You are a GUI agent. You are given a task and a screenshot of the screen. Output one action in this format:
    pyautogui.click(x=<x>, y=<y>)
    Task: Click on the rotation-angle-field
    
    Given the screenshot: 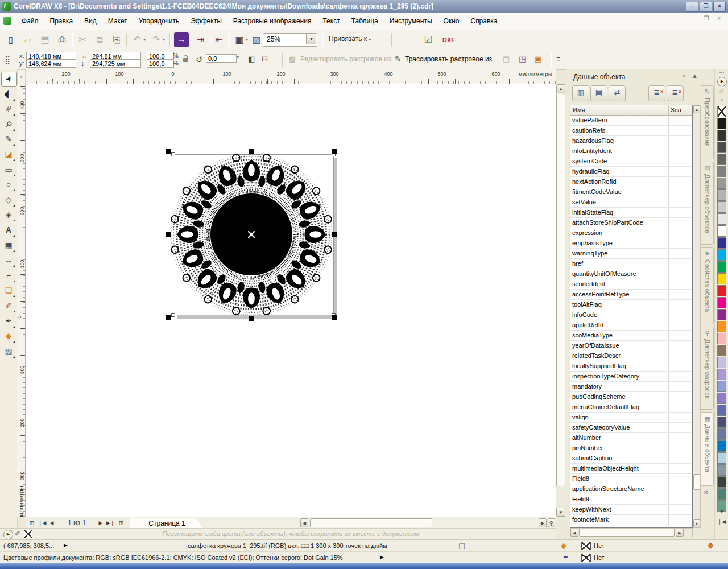 What is the action you would take?
    pyautogui.click(x=221, y=58)
    